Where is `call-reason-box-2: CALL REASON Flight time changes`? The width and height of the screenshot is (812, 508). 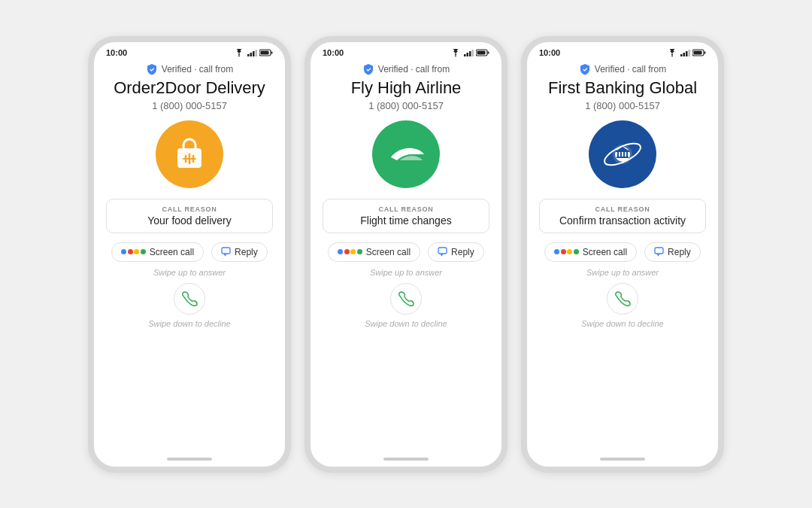
call-reason-box-2: CALL REASON Flight time changes is located at coordinates (406, 216).